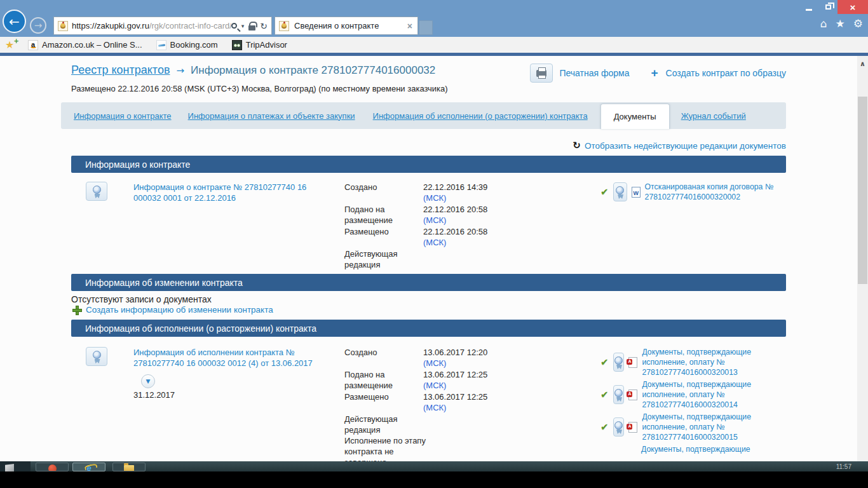 This screenshot has height=488, width=868. Describe the element at coordinates (828, 7) in the screenshot. I see `restore-button` at that location.